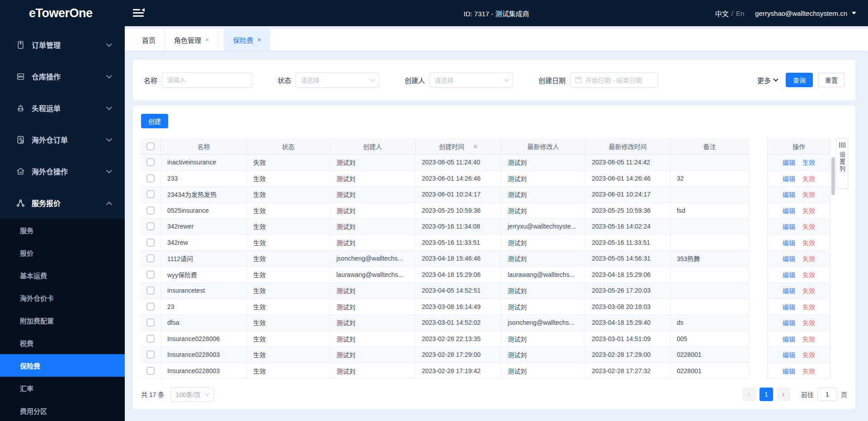  I want to click on tab-保险费: 保险费×, so click(247, 40).